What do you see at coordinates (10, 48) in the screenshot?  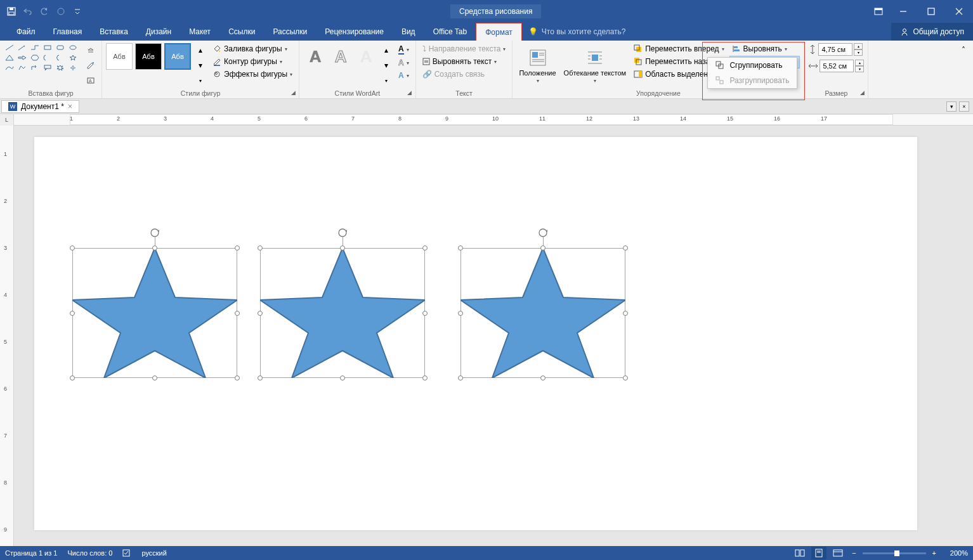 I see `shape-line-icon` at bounding box center [10, 48].